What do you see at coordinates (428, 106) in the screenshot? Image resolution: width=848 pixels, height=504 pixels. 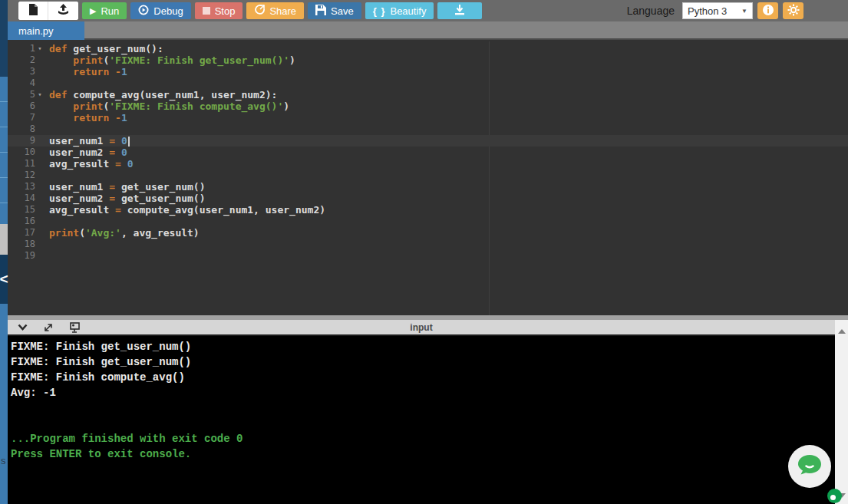 I see `code-line: 6 print('FIXME: Finish compute_avg()')` at bounding box center [428, 106].